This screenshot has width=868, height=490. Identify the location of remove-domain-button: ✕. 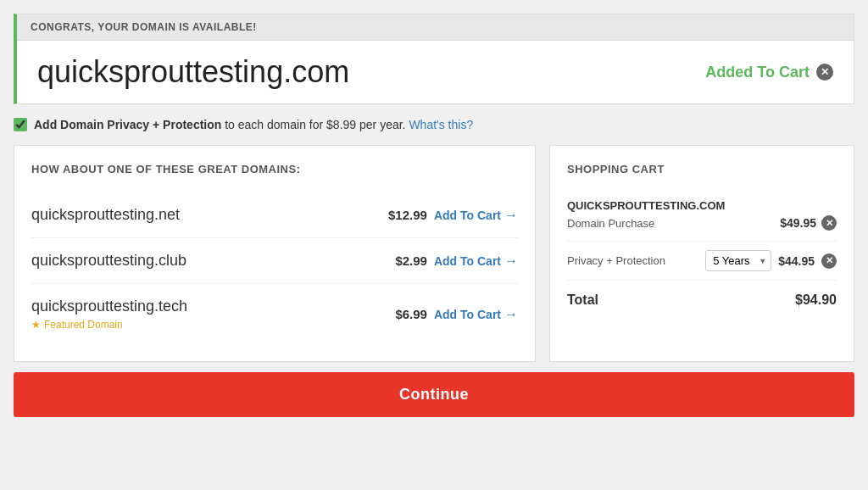
(825, 72).